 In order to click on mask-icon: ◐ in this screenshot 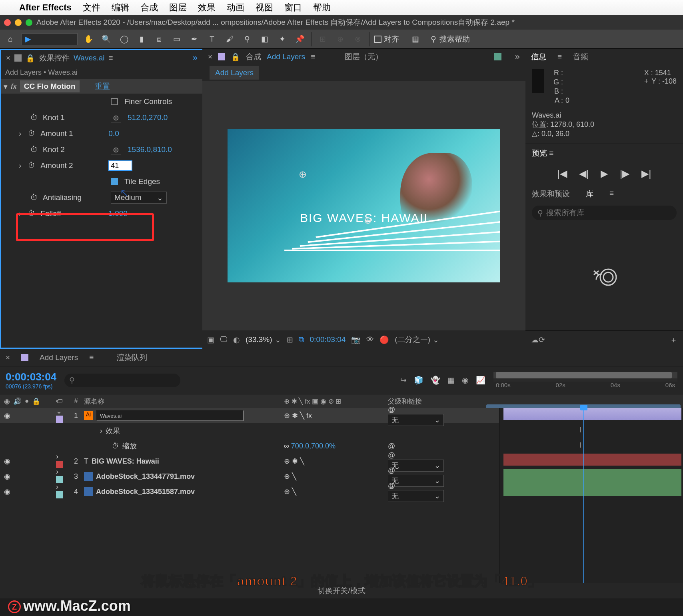, I will do `click(237, 340)`.